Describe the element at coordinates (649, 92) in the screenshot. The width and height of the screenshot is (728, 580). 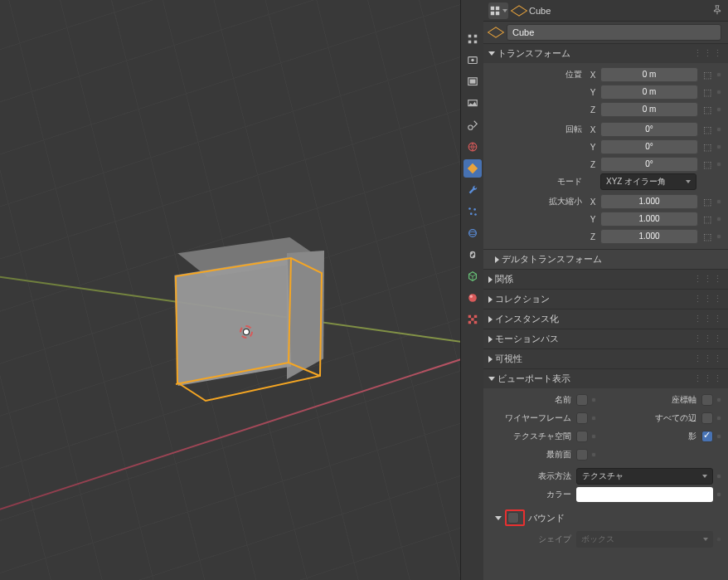
I see `location-y-field: 0 m` at that location.